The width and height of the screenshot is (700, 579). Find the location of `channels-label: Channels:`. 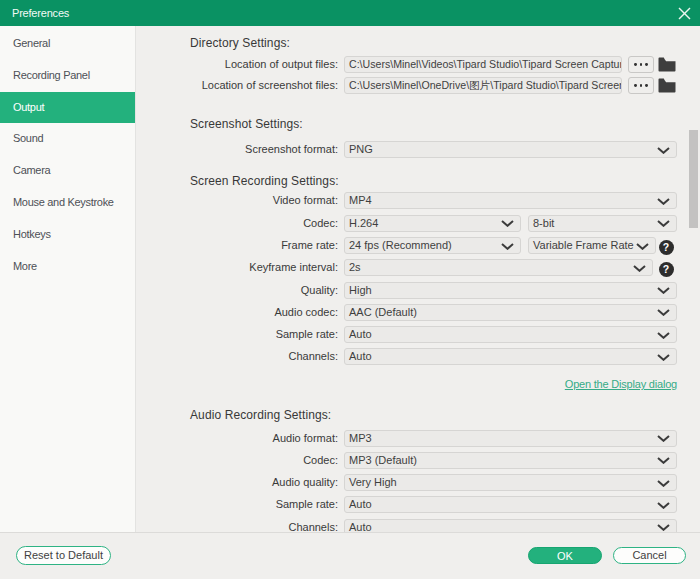

channels-label: Channels: is located at coordinates (237, 356).